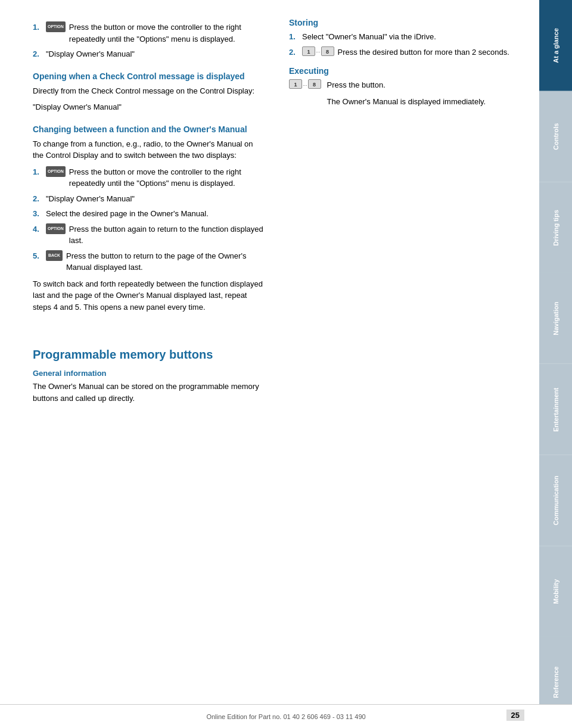 Image resolution: width=572 pixels, height=728 pixels. What do you see at coordinates (555, 410) in the screenshot?
I see `sidebar-item-entertainment: Entertainment` at bounding box center [555, 410].